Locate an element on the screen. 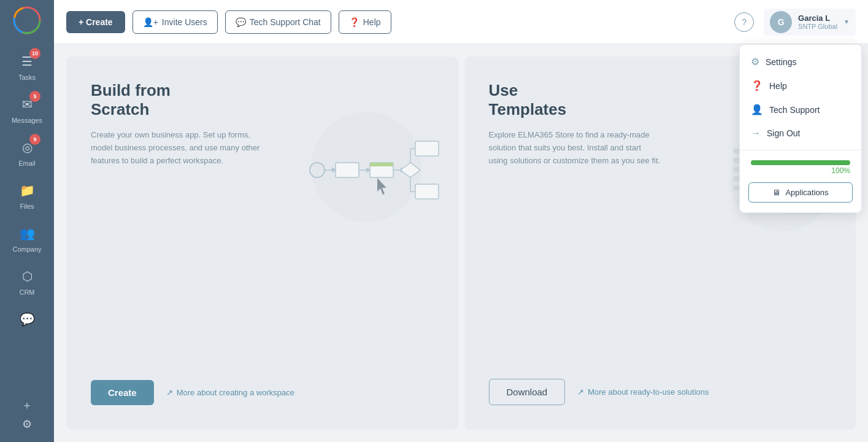 Image resolution: width=868 pixels, height=442 pixels. scratch-card-desc: Create your own business app. Set up for… is located at coordinates (177, 148).